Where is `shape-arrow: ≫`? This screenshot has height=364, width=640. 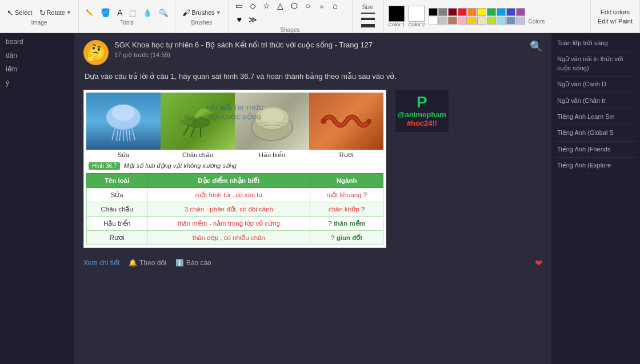 shape-arrow: ≫ is located at coordinates (253, 19).